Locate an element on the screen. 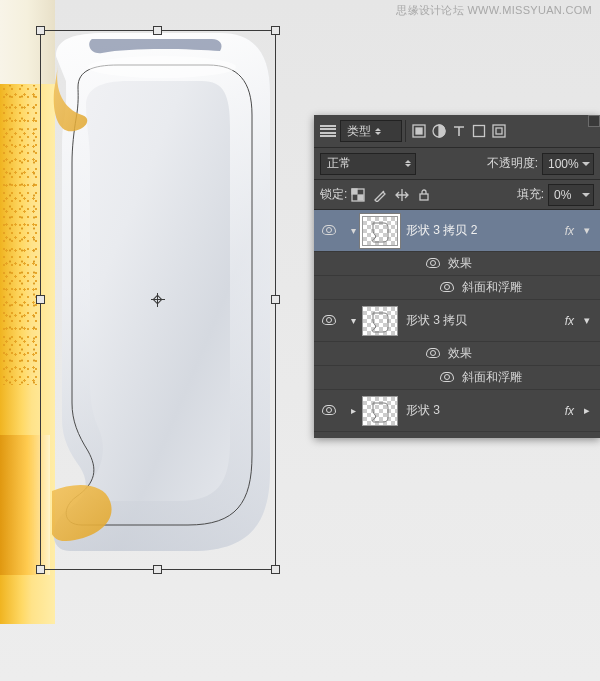  transform-handle-top-left is located at coordinates (40, 30).